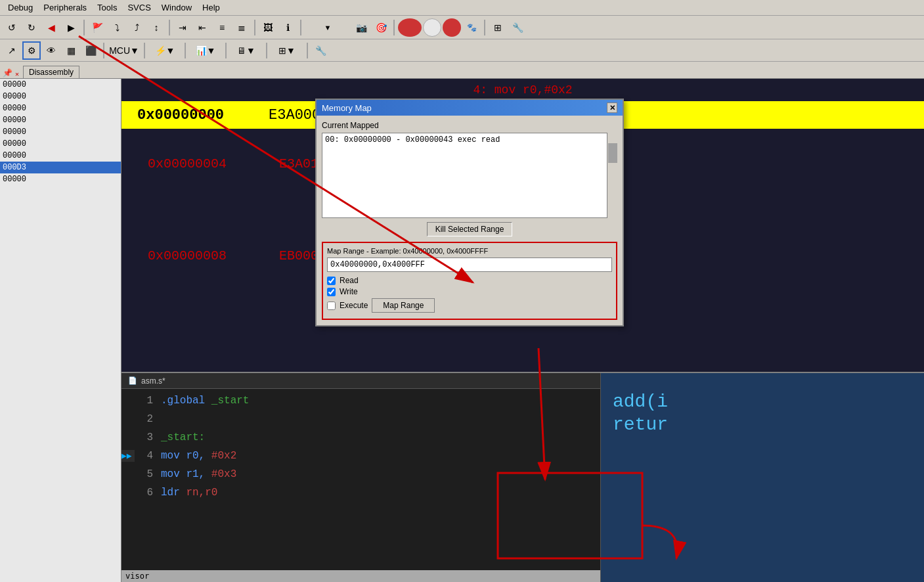 The height and width of the screenshot is (582, 924). Describe the element at coordinates (51, 28) in the screenshot. I see `back-button: ◀` at that location.